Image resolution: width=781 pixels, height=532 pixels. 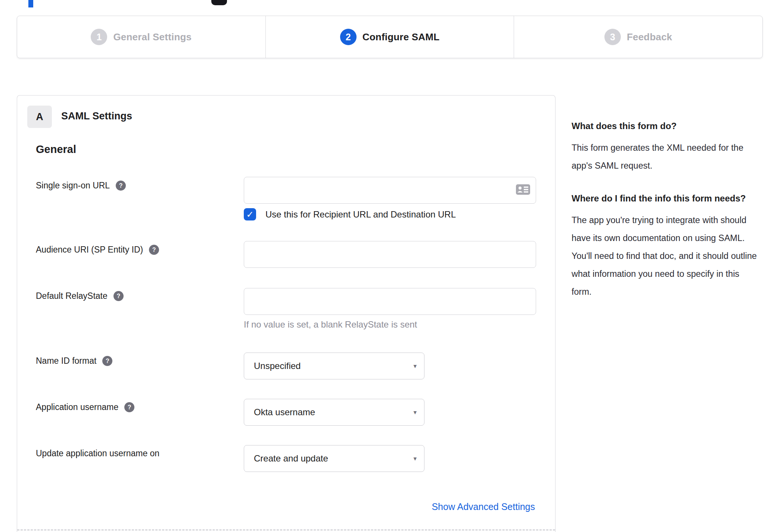 I want to click on step-number-badge: 1, so click(x=99, y=37).